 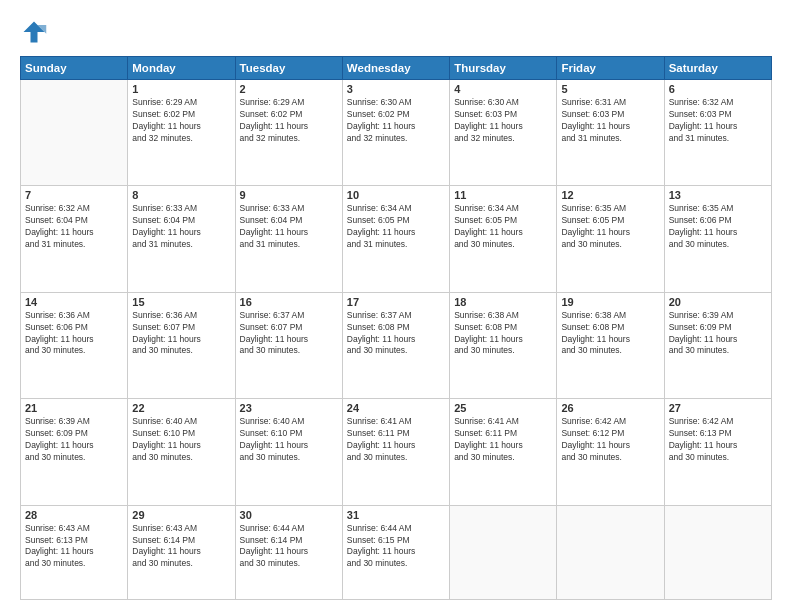 I want to click on calendar-cell: 30Sunrise: 6:44 AM Sunset: 6:14 PM Dayli…, so click(x=288, y=552).